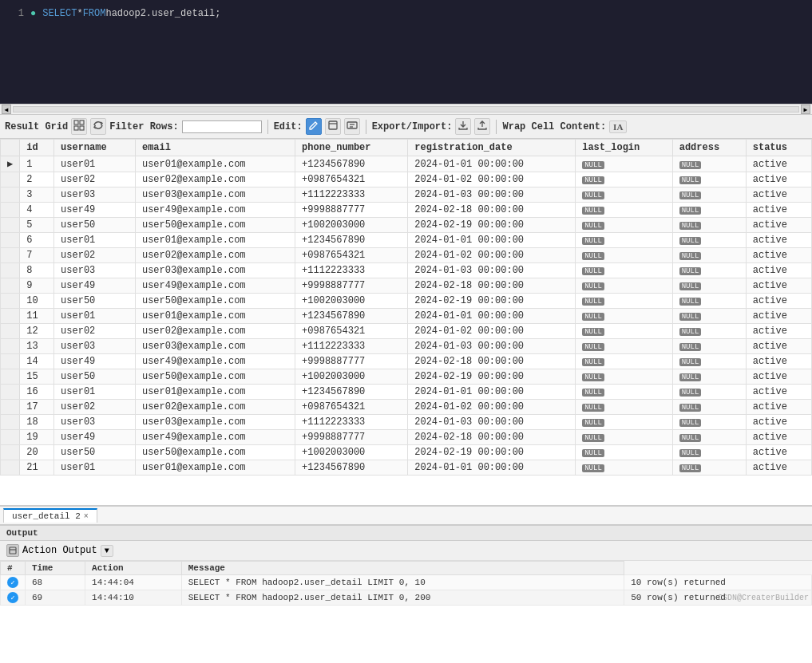 The height and width of the screenshot is (663, 812). I want to click on th-email: email, so click(215, 148).